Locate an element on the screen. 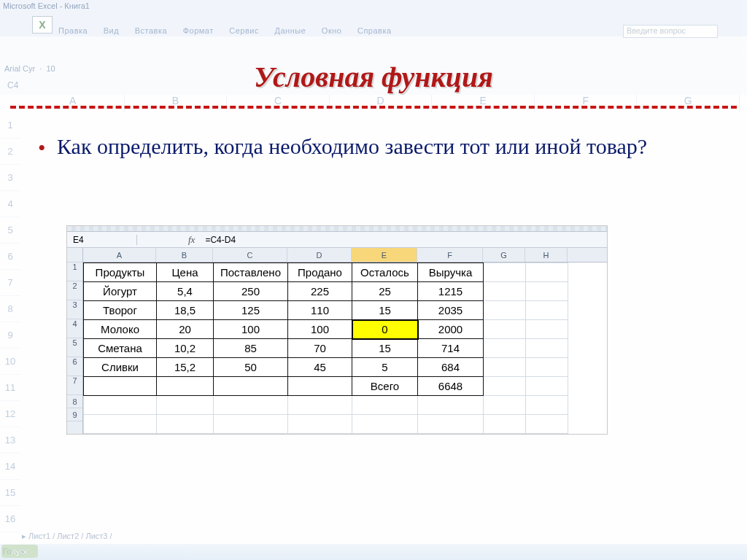  header-cell: Выручка is located at coordinates (451, 273).